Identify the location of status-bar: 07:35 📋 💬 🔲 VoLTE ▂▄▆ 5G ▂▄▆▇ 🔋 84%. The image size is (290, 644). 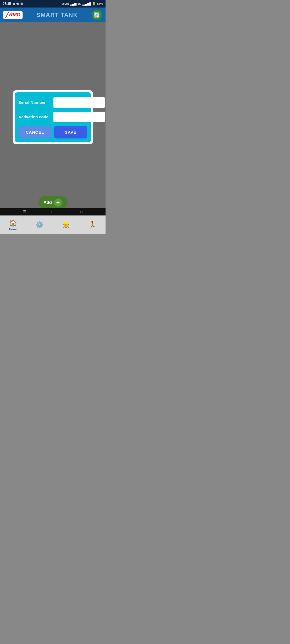
(53, 4).